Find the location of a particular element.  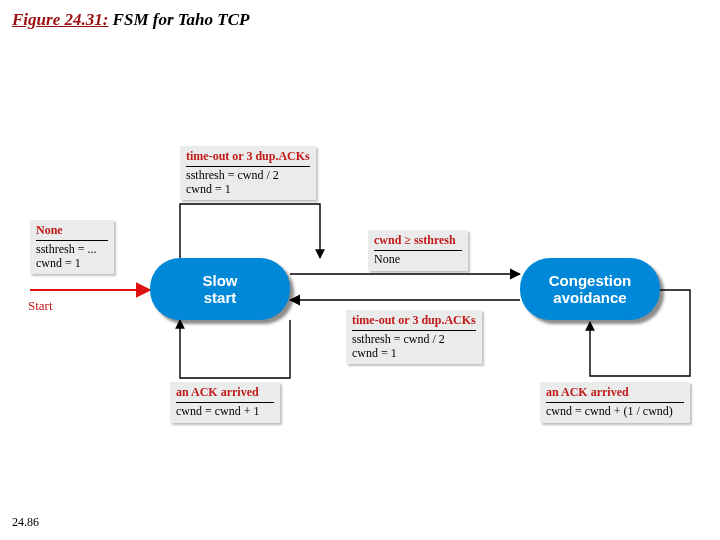

transition-init-act1: cwnd = 1 is located at coordinates (72, 264).